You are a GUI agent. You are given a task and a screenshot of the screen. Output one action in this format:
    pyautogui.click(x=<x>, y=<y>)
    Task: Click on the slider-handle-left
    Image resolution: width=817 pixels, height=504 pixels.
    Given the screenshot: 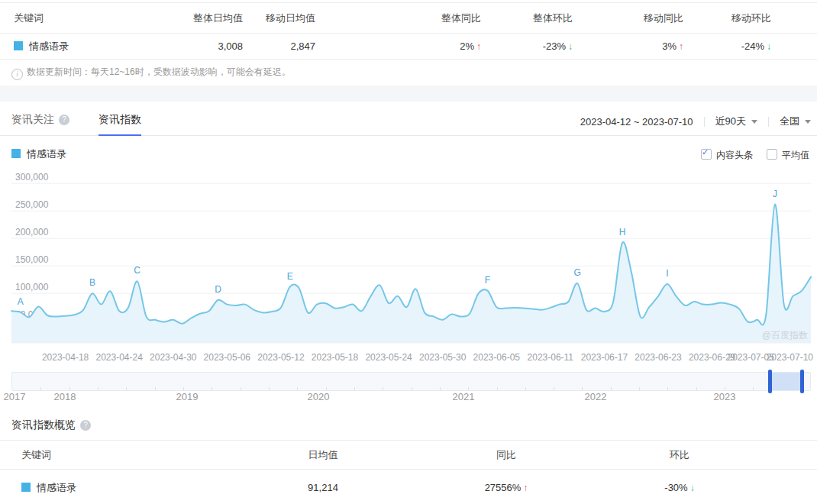 What is the action you would take?
    pyautogui.click(x=770, y=382)
    